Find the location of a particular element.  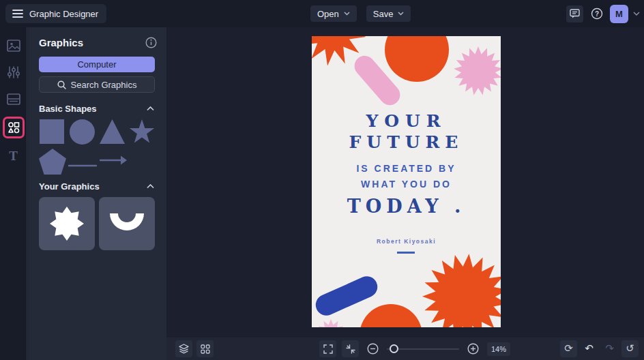

grid-icon is located at coordinates (205, 349).